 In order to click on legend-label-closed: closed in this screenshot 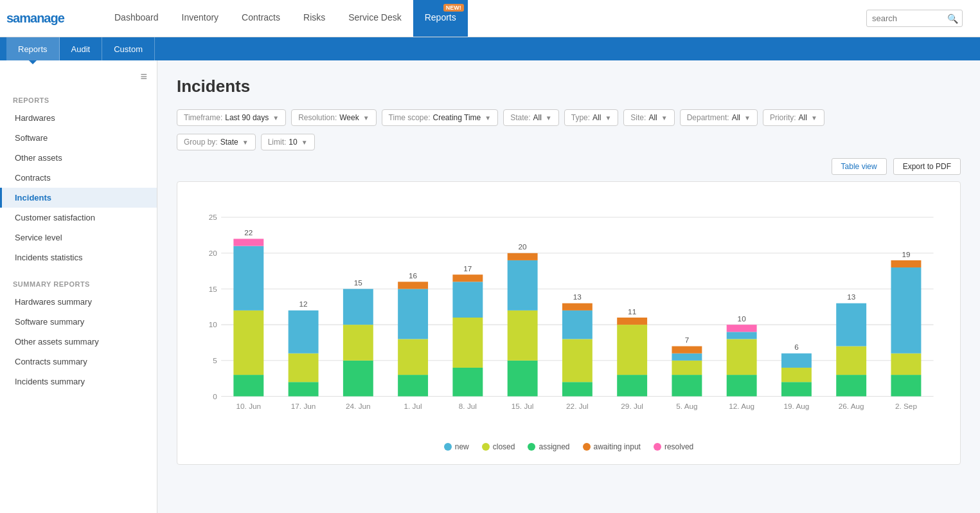, I will do `click(504, 447)`.